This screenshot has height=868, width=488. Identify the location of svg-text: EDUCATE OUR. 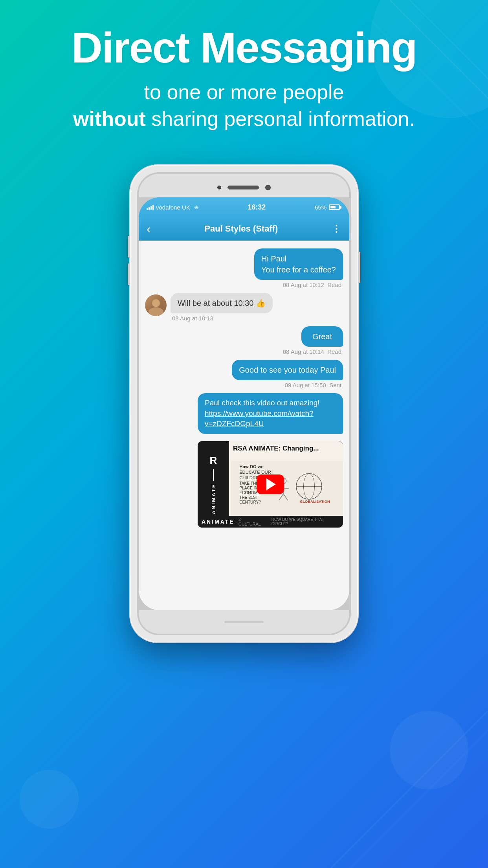
(255, 472).